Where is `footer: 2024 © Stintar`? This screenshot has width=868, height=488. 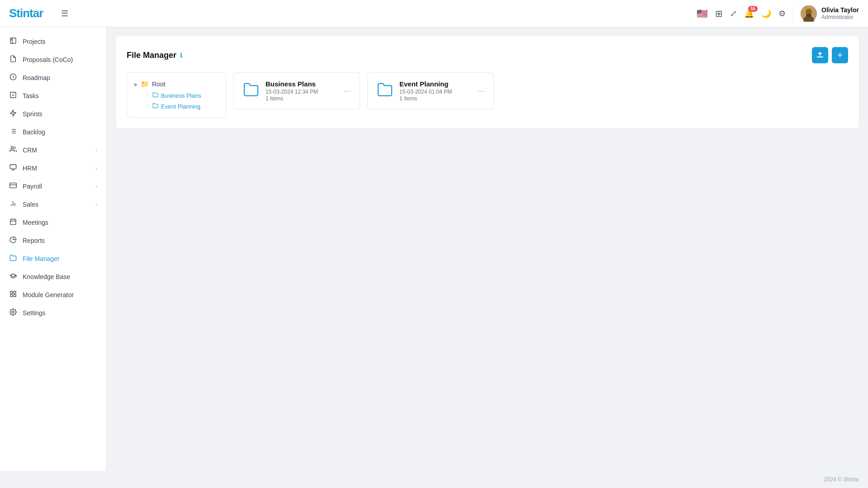
footer: 2024 © Stintar is located at coordinates (434, 479).